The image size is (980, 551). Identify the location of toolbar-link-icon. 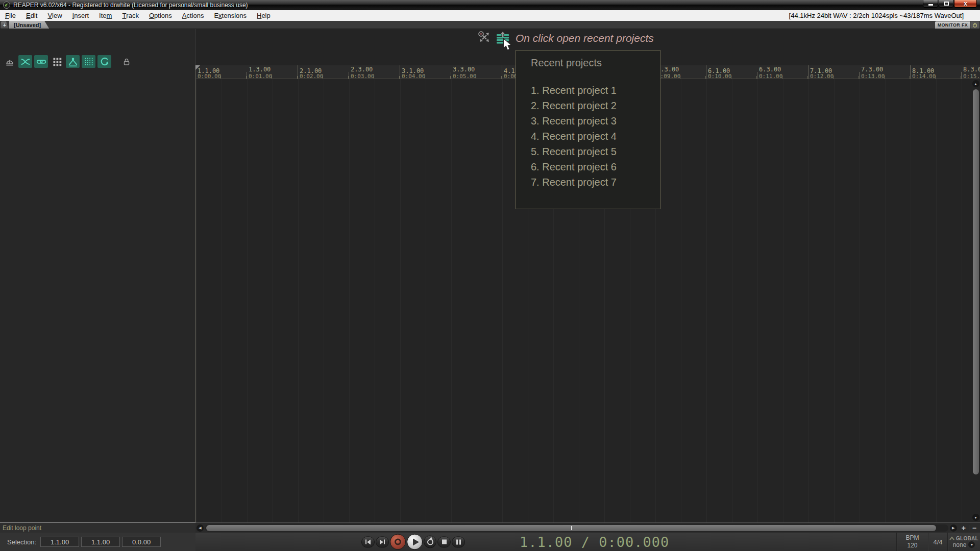
(41, 61).